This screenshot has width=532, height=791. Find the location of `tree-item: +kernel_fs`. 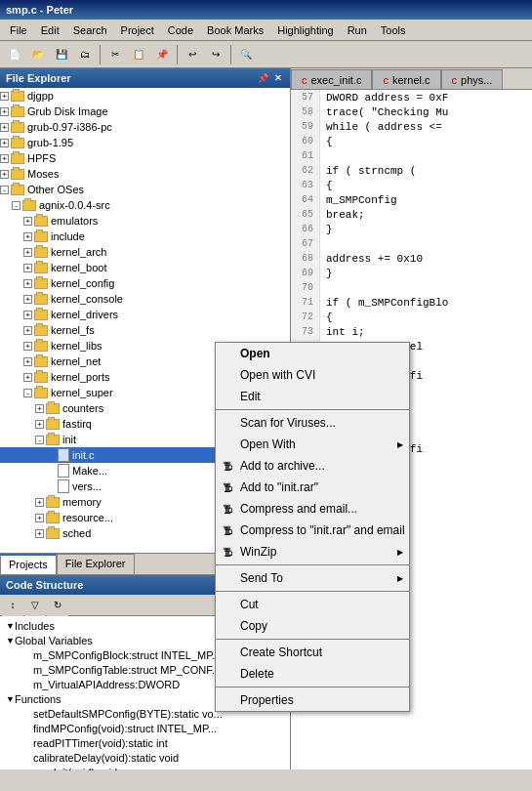

tree-item: +kernel_fs is located at coordinates (144, 330).